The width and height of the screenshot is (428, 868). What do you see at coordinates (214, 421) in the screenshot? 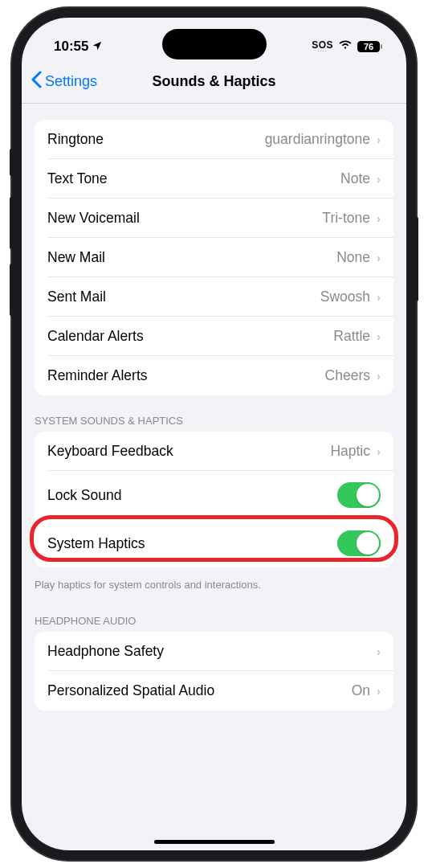
I see `system-section-header: SYSTEM SOUNDS & HAPTICS` at bounding box center [214, 421].